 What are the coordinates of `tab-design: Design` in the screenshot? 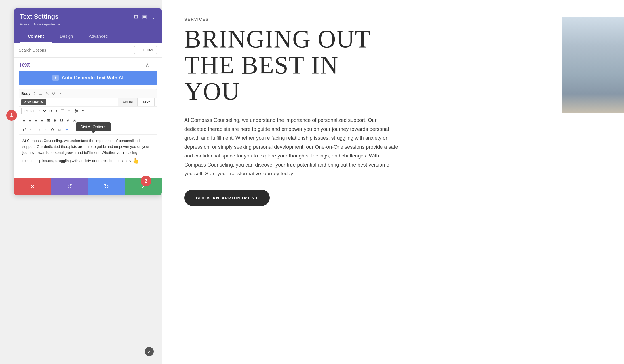 It's located at (66, 37).